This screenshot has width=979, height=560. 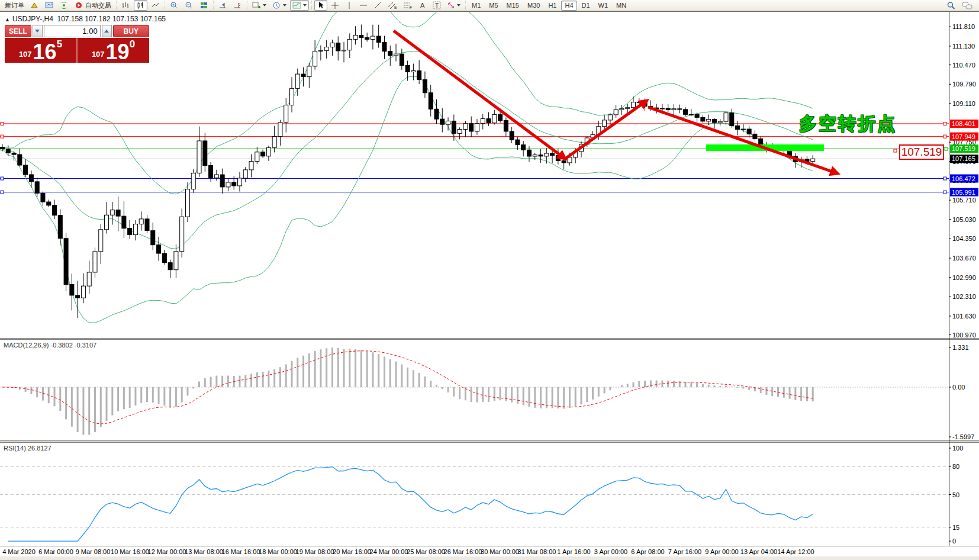 What do you see at coordinates (259, 5) in the screenshot?
I see `add-indicator-button` at bounding box center [259, 5].